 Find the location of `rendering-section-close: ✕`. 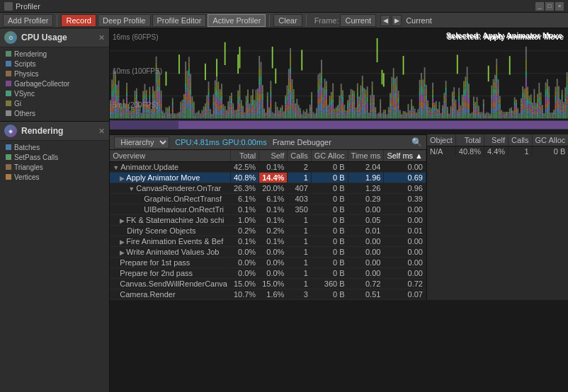

rendering-section-close: ✕ is located at coordinates (102, 132).